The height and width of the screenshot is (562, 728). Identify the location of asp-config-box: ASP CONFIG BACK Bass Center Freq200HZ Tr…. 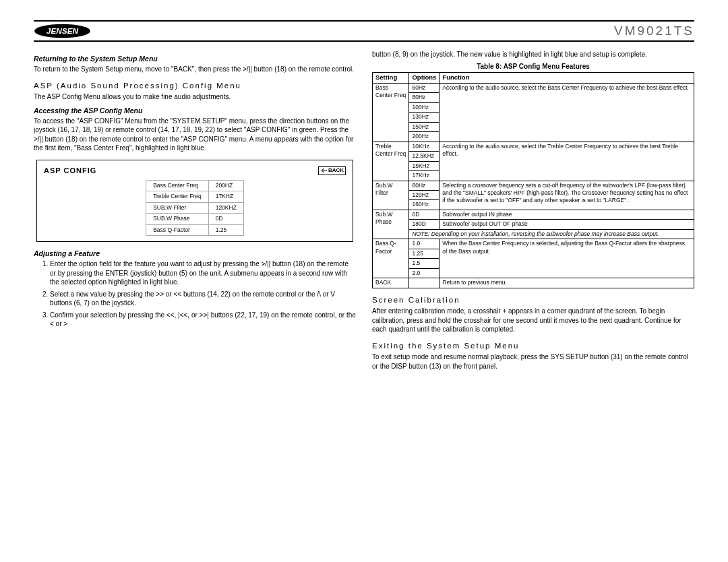
(195, 201).